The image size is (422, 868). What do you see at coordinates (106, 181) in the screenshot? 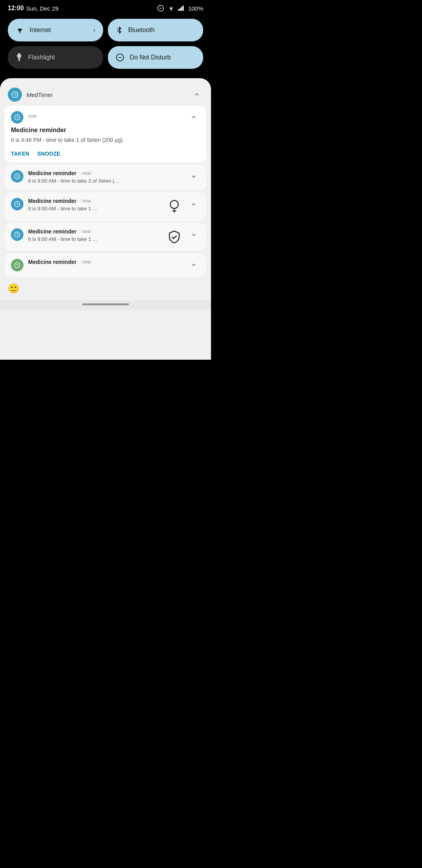
I see `notif-2-body: It is 9:00 AM - time to take 2 of Selen …` at bounding box center [106, 181].